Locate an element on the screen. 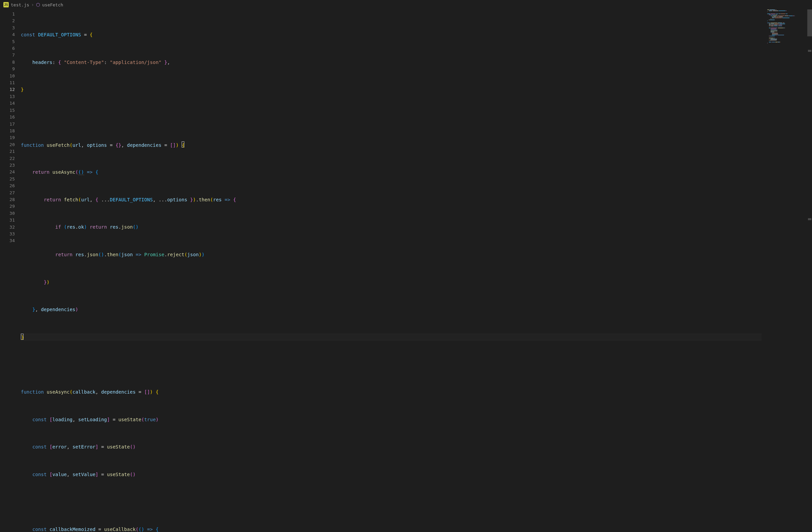 The width and height of the screenshot is (812, 532). chevron-right-icon: › is located at coordinates (33, 5).